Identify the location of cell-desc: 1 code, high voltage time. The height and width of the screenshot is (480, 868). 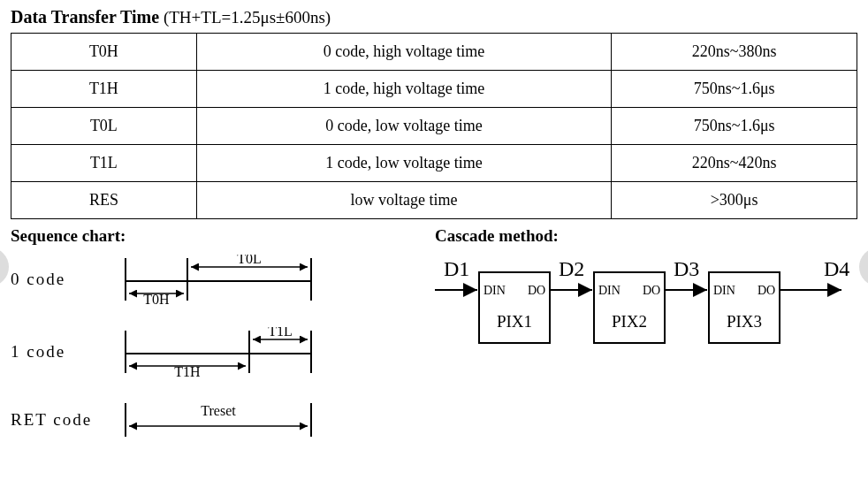
(403, 89).